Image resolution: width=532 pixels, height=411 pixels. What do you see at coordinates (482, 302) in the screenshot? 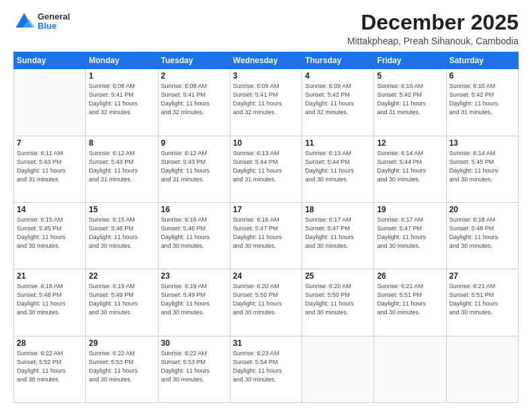
I see `table-row: 27Sunrise: 6:21 AMSunset: 5:51 PMDayligh…` at bounding box center [482, 302].